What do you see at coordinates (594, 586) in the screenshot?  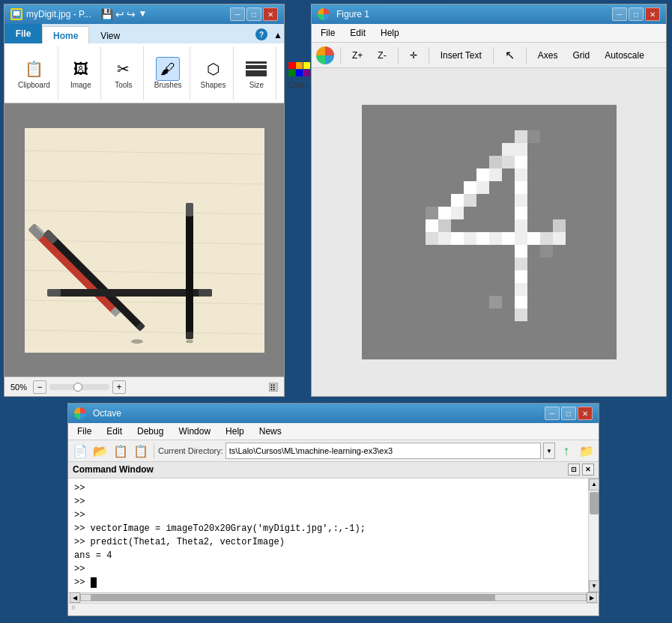 I see `scroll-down-btn: ▼` at bounding box center [594, 586].